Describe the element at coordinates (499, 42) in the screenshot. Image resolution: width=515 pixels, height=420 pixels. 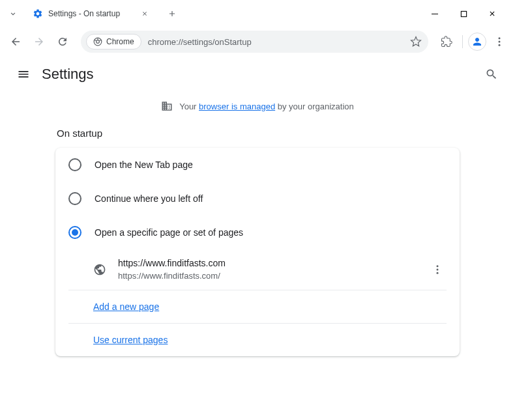
I see `menu-button` at that location.